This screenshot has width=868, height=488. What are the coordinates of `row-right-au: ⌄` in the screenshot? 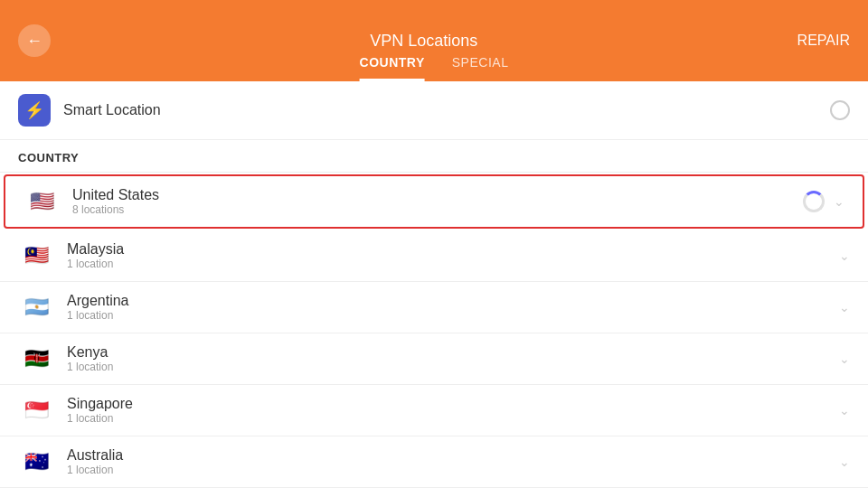 It's located at (844, 462).